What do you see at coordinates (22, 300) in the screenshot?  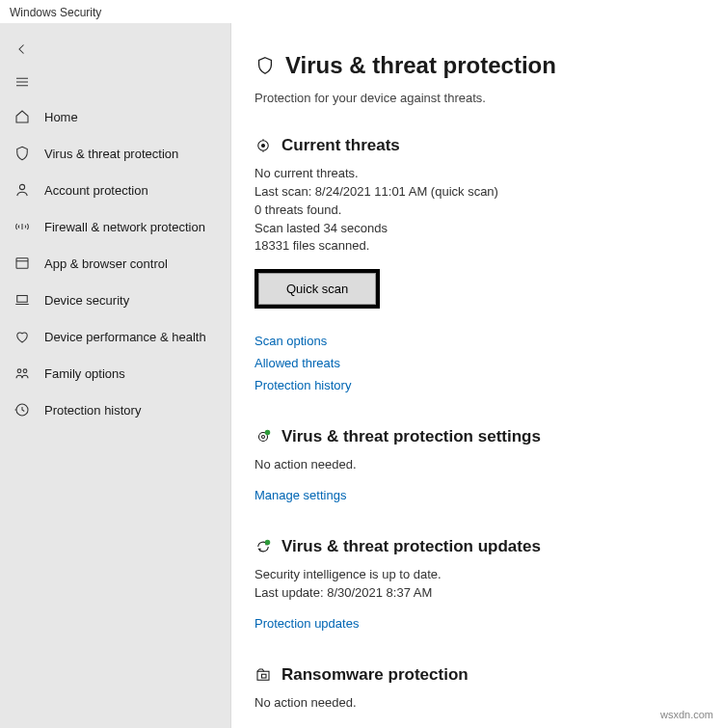 I see `laptop-icon` at bounding box center [22, 300].